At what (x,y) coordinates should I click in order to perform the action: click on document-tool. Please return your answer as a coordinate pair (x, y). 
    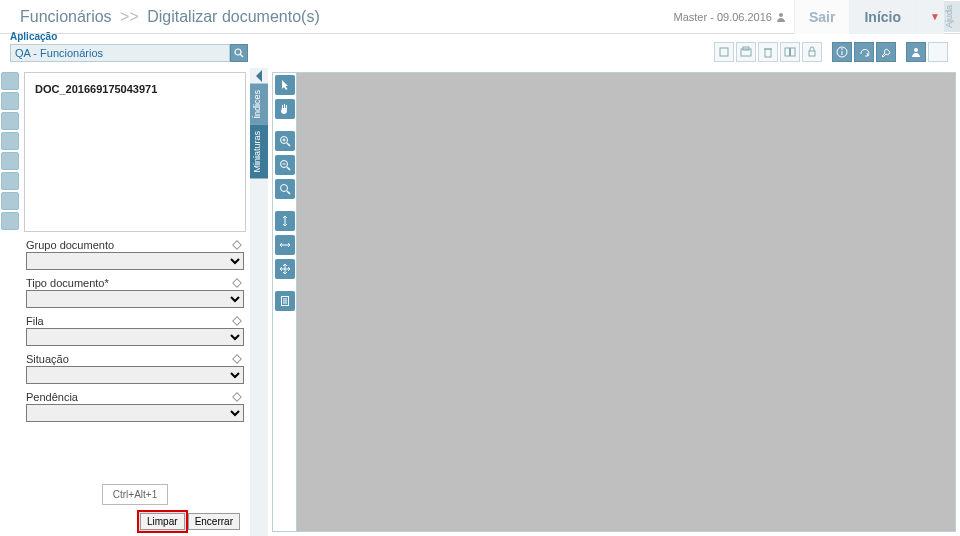
    Looking at the image, I should click on (285, 301).